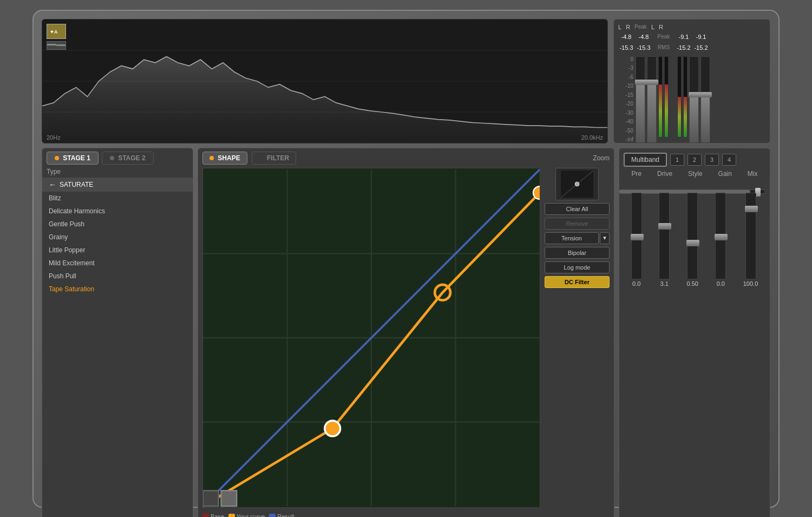 The image size is (812, 517). What do you see at coordinates (228, 158) in the screenshot?
I see `shape-tab-label: SHAPE` at bounding box center [228, 158].